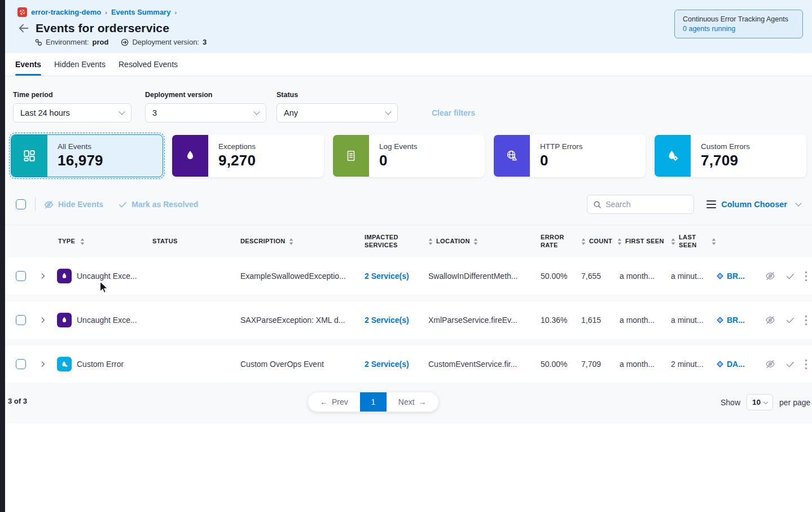 The image size is (812, 512). Describe the element at coordinates (409, 402) in the screenshot. I see `pagination: 3 of 3 ← Prev 1 Next → Show 10 per page` at that location.